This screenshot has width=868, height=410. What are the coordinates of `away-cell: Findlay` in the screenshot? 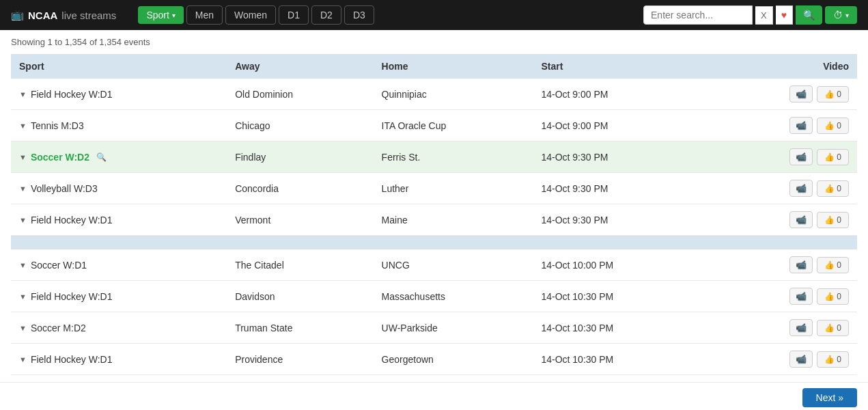 It's located at (300, 157).